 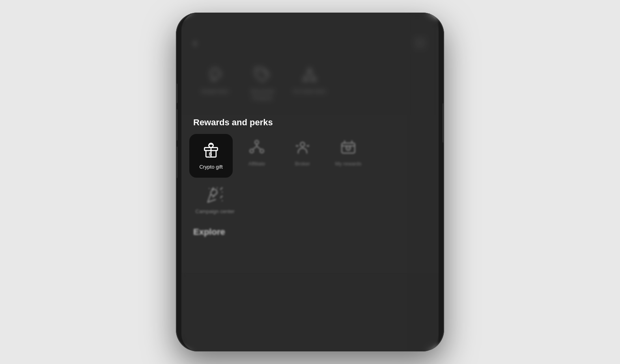 What do you see at coordinates (310, 312) in the screenshot?
I see `blur-overlay-bottom` at bounding box center [310, 312].